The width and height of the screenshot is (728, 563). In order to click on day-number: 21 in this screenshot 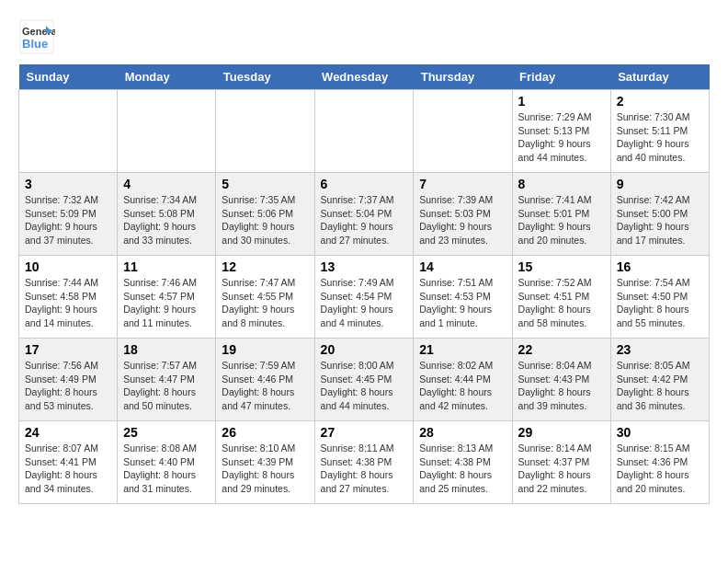, I will do `click(462, 350)`.